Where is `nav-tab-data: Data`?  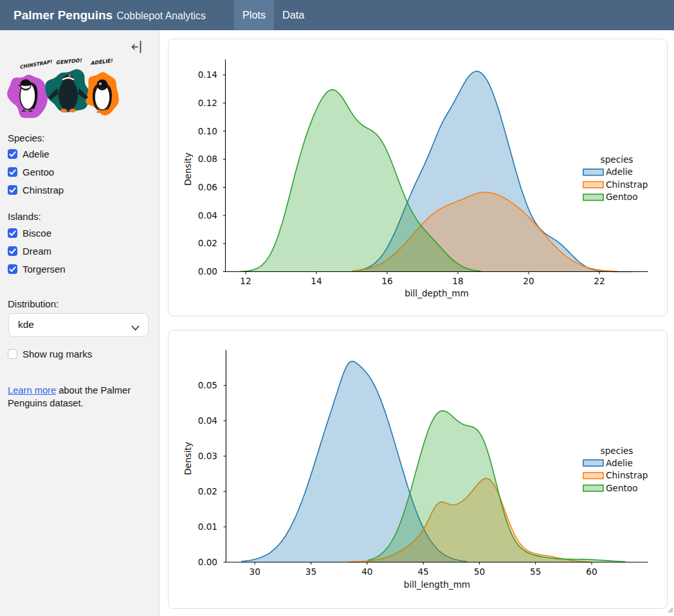
nav-tab-data: Data is located at coordinates (293, 15).